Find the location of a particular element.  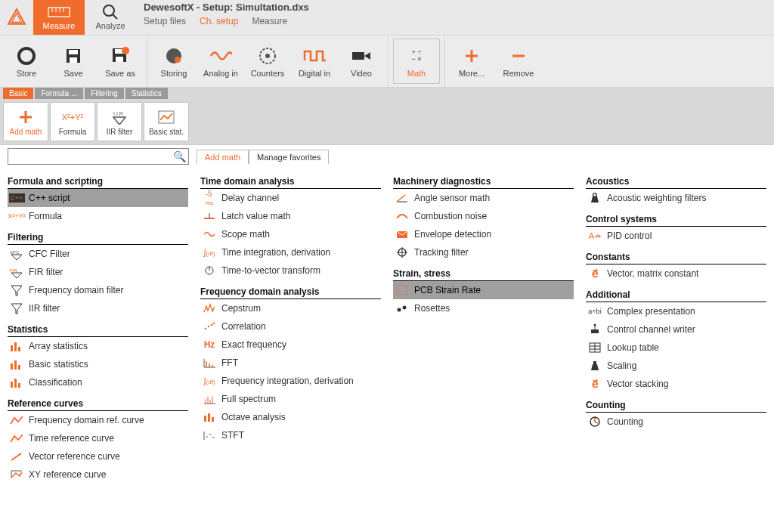

item-frequency-integration-derivation: ∫(df)Frequency integration, derivation is located at coordinates (290, 381).